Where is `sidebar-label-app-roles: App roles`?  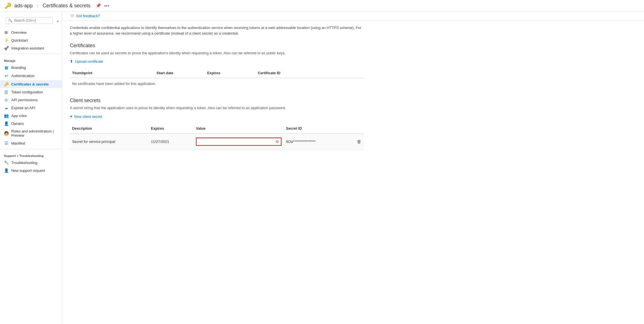
sidebar-label-app-roles: App roles is located at coordinates (19, 116).